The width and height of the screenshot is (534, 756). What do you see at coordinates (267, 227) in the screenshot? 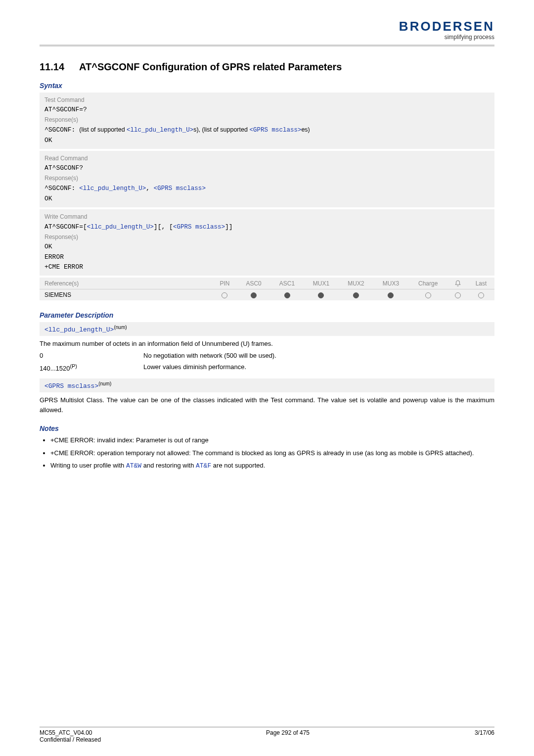
I see `write-command-line: AT^SGCONF=[<llc_pdu_length_U>][, [<GPRS …` at bounding box center [267, 227].